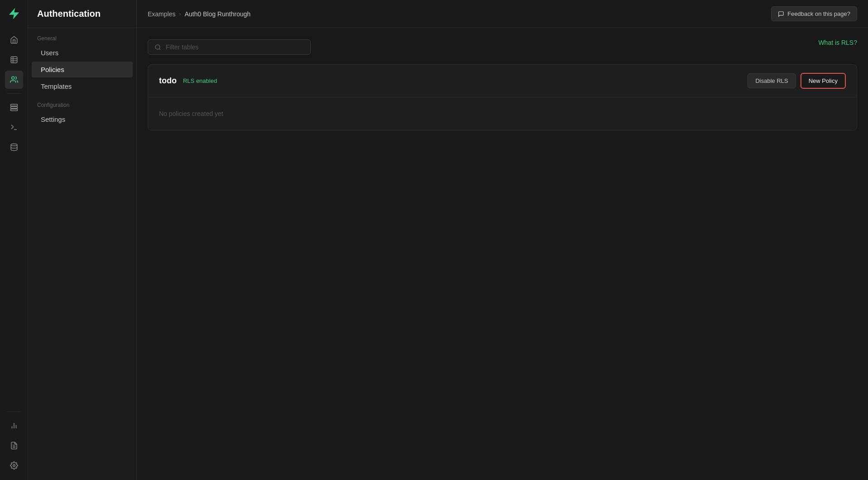 The height and width of the screenshot is (480, 868). What do you see at coordinates (82, 70) in the screenshot?
I see `sidebar-item-policies: Policies` at bounding box center [82, 70].